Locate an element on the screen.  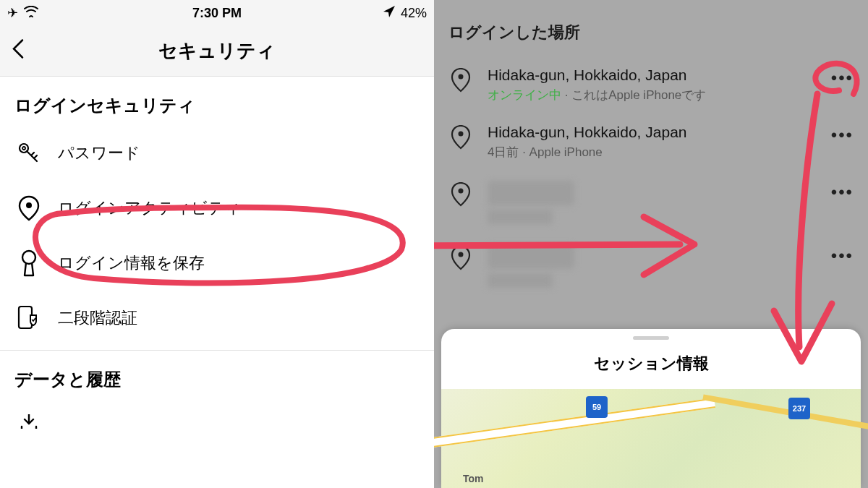
download-icon is located at coordinates (29, 421).